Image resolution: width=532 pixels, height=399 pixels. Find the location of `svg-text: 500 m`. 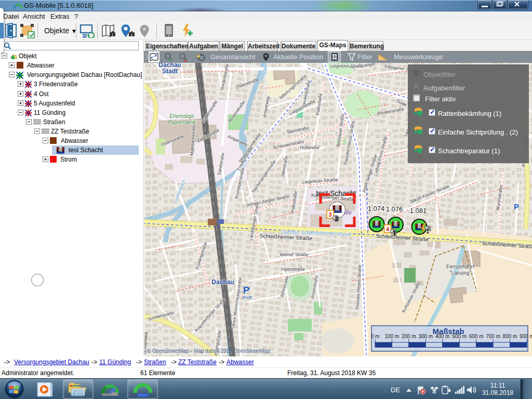

svg-text: 500 m is located at coordinates (459, 337).